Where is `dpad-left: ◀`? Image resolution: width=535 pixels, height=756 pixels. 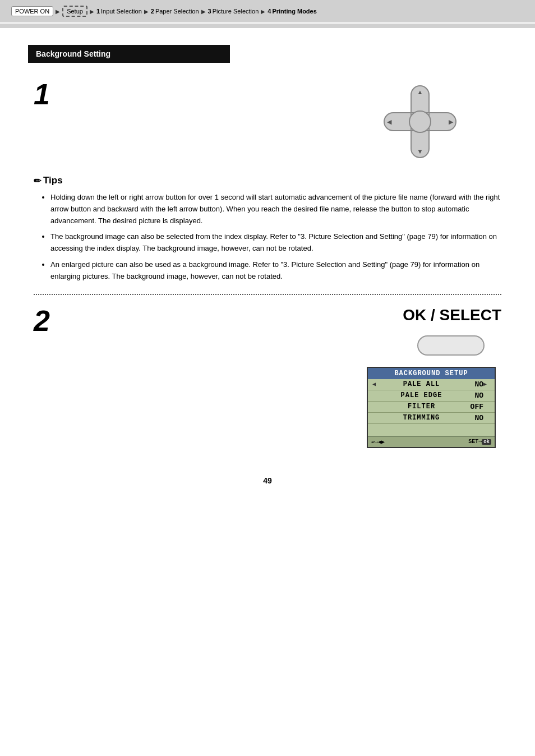 dpad-left: ◀ is located at coordinates (398, 122).